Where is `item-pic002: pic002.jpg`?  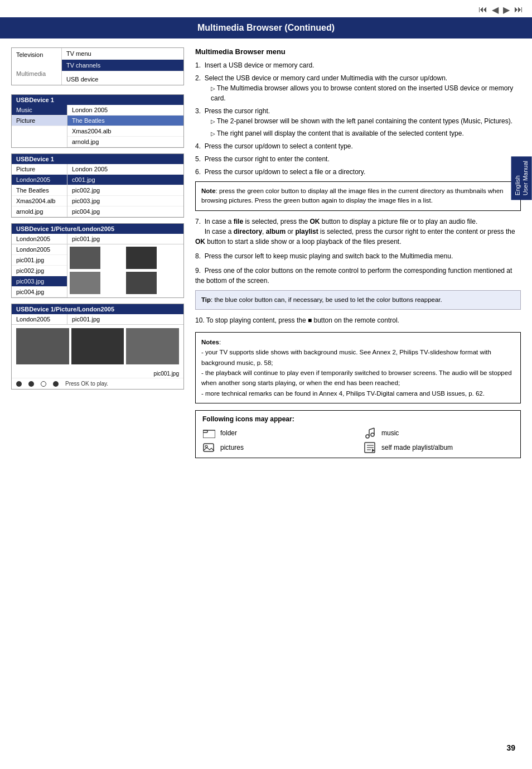 item-pic002: pic002.jpg is located at coordinates (125, 191).